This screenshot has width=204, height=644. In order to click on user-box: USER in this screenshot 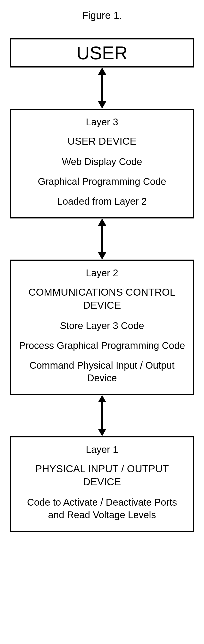, I will do `click(102, 53)`.